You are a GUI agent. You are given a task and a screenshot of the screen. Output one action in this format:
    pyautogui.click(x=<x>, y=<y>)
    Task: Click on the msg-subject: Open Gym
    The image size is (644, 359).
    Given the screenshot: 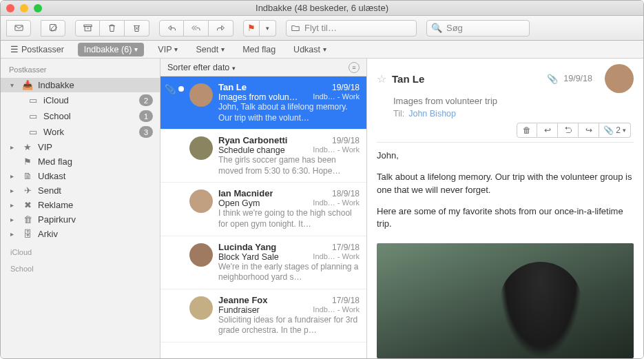 What is the action you would take?
    pyautogui.click(x=264, y=203)
    